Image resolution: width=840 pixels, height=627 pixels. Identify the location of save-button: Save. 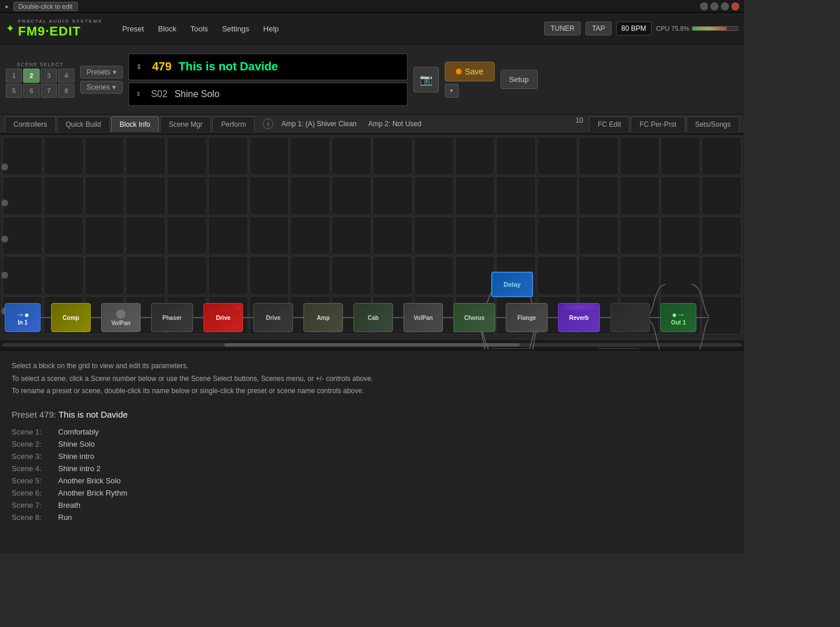
(470, 72).